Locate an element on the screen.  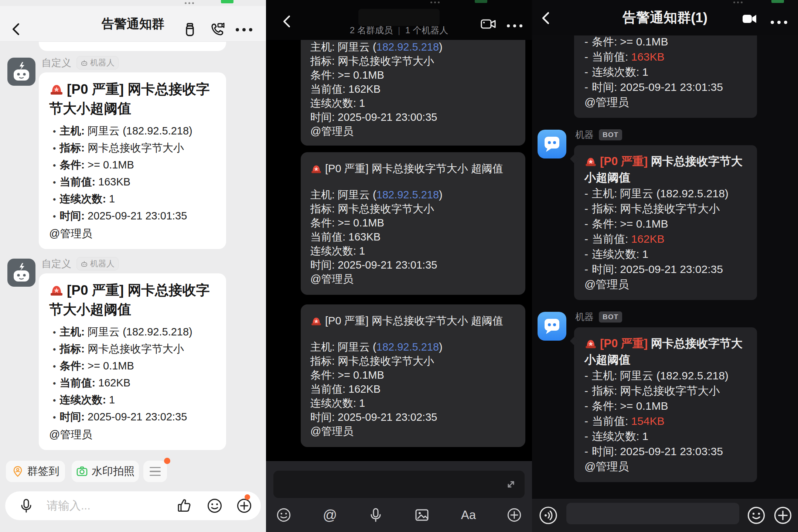
alert-field: -当前值:162KB is located at coordinates (666, 239).